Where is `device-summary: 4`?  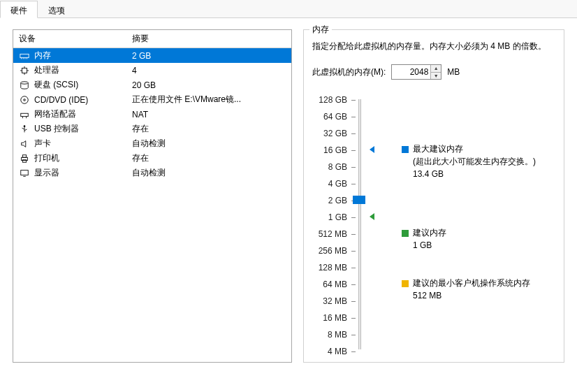
device-summary: 4 is located at coordinates (211, 71).